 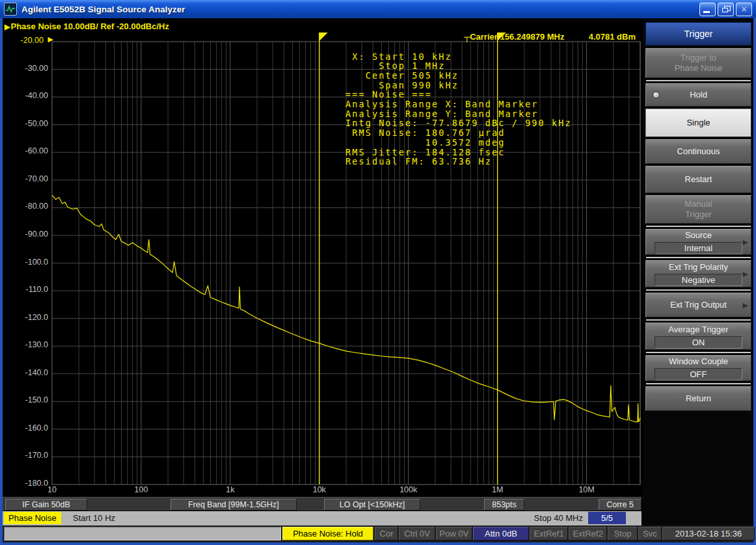 What do you see at coordinates (409, 490) in the screenshot?
I see `x-axis-tick-label: 100k` at bounding box center [409, 490].